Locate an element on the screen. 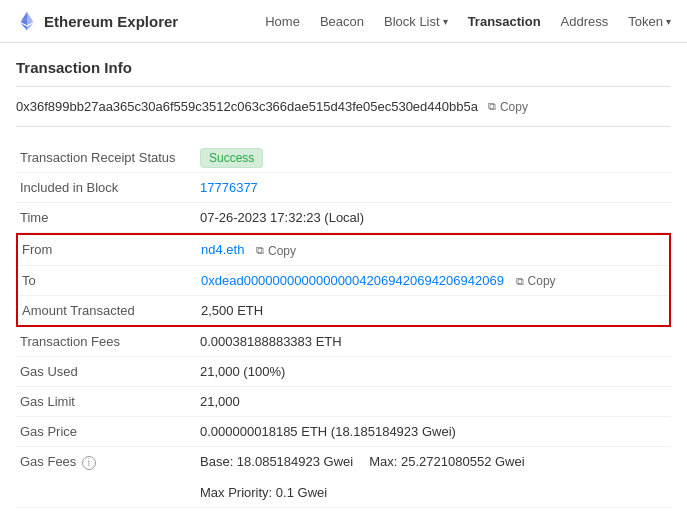 Image resolution: width=687 pixels, height=514 pixels. gas-price-label: Gas Price is located at coordinates (106, 432).